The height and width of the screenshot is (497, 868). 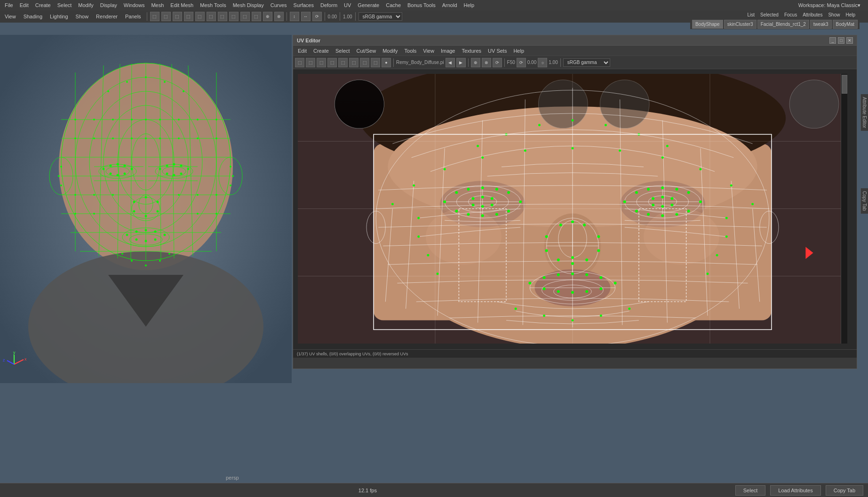 What do you see at coordinates (844, 209) in the screenshot?
I see `uv-scrollbar` at bounding box center [844, 209].